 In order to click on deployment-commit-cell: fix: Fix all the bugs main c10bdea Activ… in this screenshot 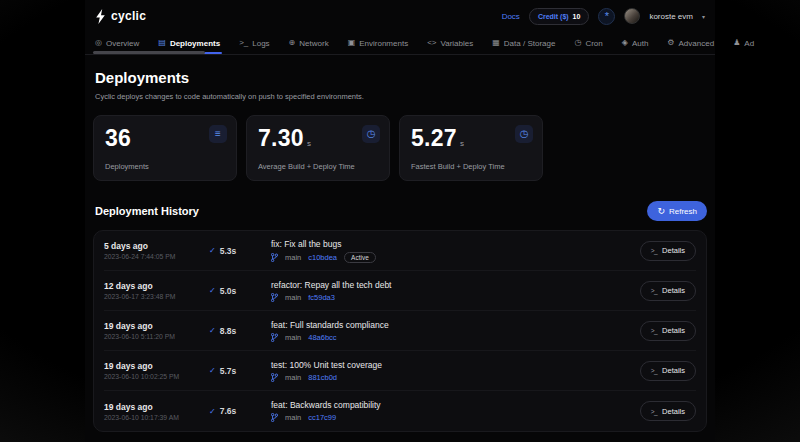, I will do `click(456, 251)`.